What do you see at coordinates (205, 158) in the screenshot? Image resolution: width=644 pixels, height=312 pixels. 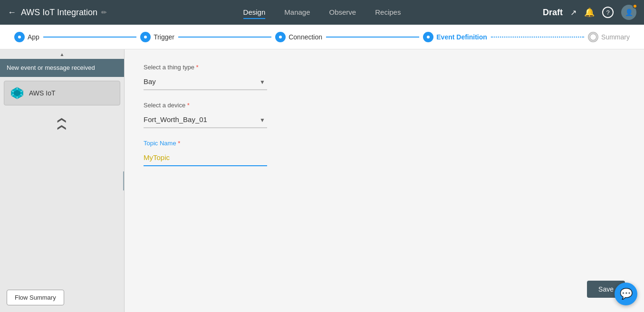 I see `topic-name-input` at bounding box center [205, 158].